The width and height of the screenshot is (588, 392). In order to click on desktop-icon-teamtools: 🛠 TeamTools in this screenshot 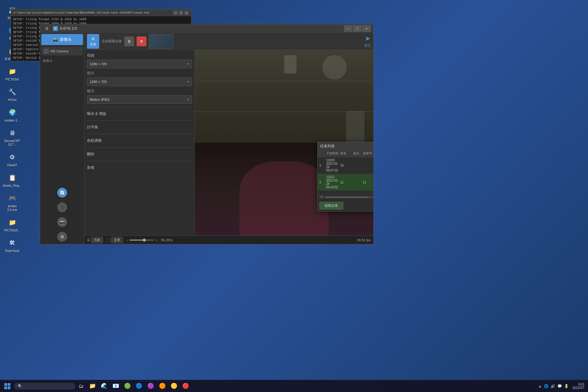, I will do `click(12, 245)`.